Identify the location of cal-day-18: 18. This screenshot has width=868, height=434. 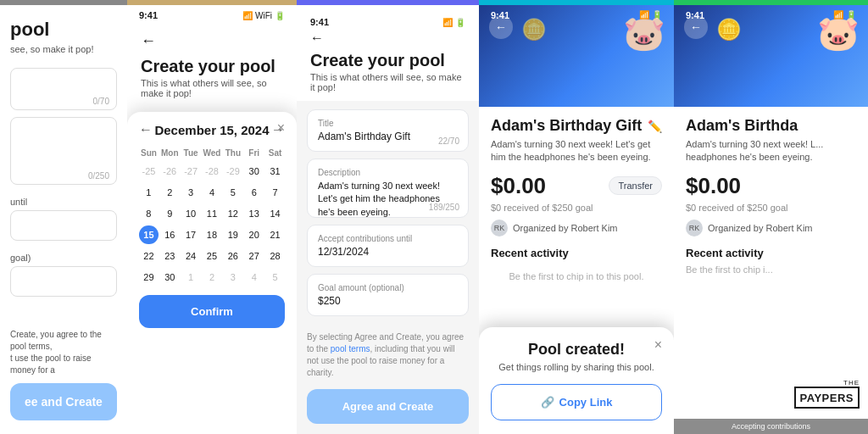
(212, 236).